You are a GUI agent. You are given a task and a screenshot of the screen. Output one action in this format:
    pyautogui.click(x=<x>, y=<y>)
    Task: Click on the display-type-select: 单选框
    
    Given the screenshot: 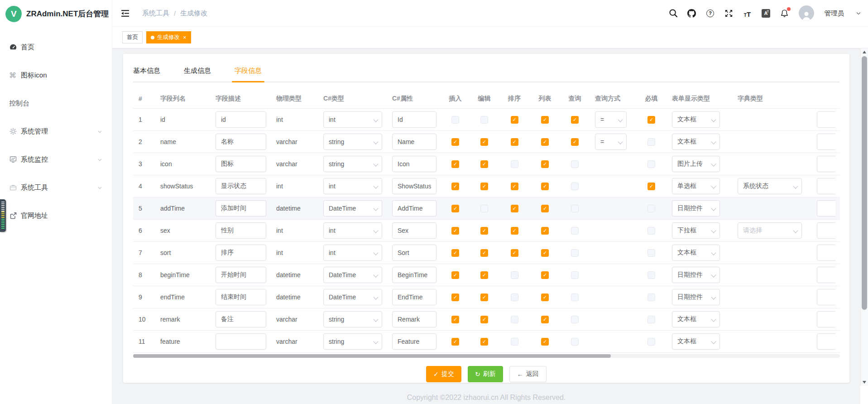 What is the action you would take?
    pyautogui.click(x=696, y=186)
    